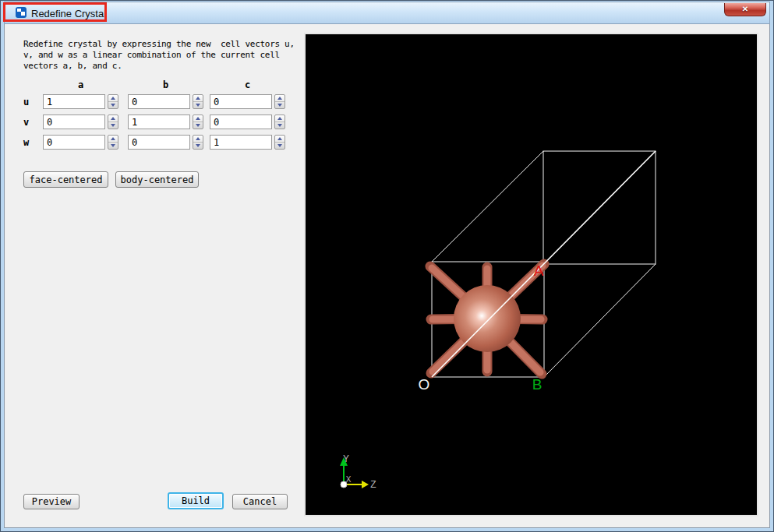  I want to click on x-axis-label: X, so click(349, 480).